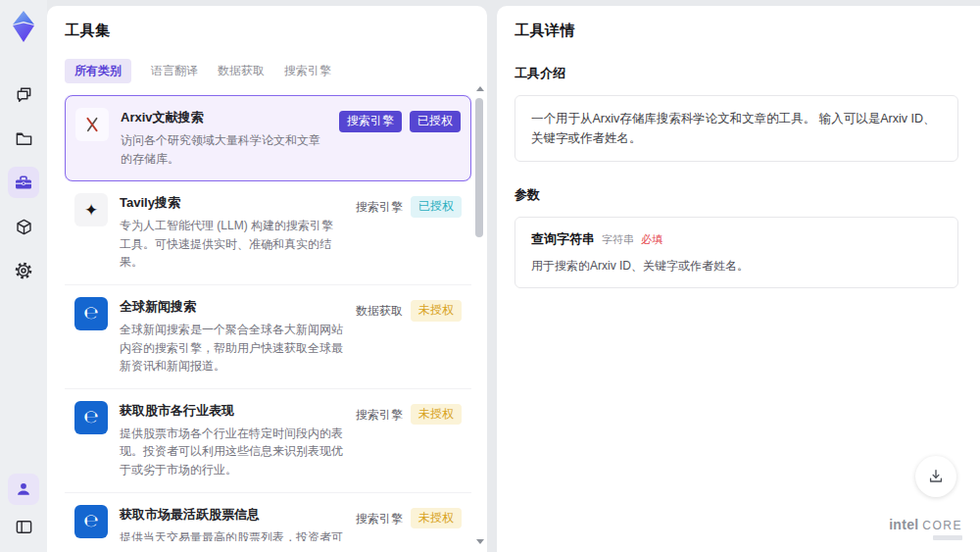 This screenshot has height=552, width=980. I want to click on tool-card-title: Arxiv文献搜索, so click(223, 118).